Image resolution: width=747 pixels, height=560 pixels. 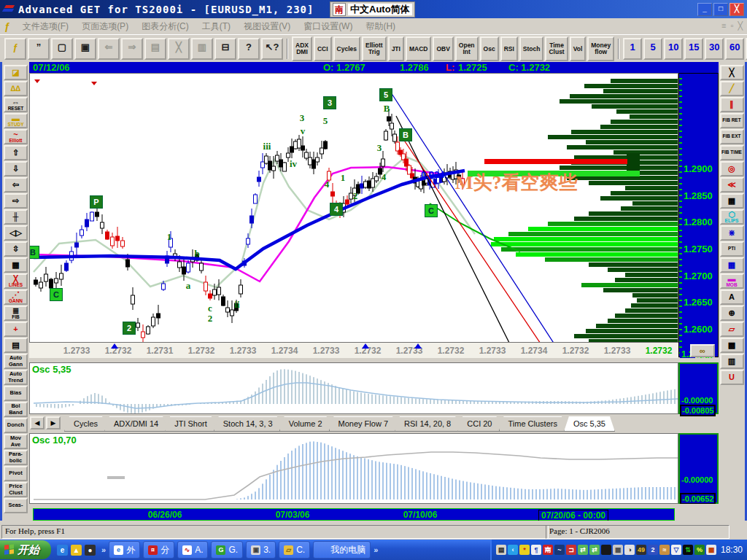 I want to click on menu-item: 图表分析(C), so click(x=165, y=26).